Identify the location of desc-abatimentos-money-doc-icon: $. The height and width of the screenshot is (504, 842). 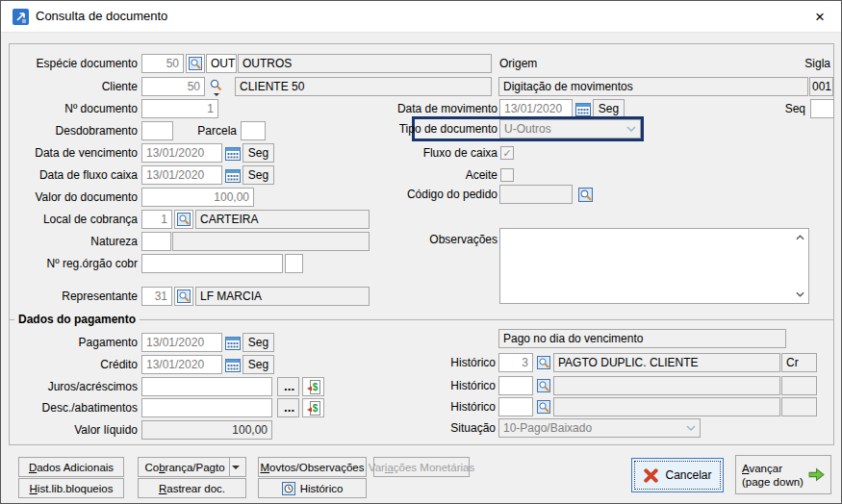
(314, 408).